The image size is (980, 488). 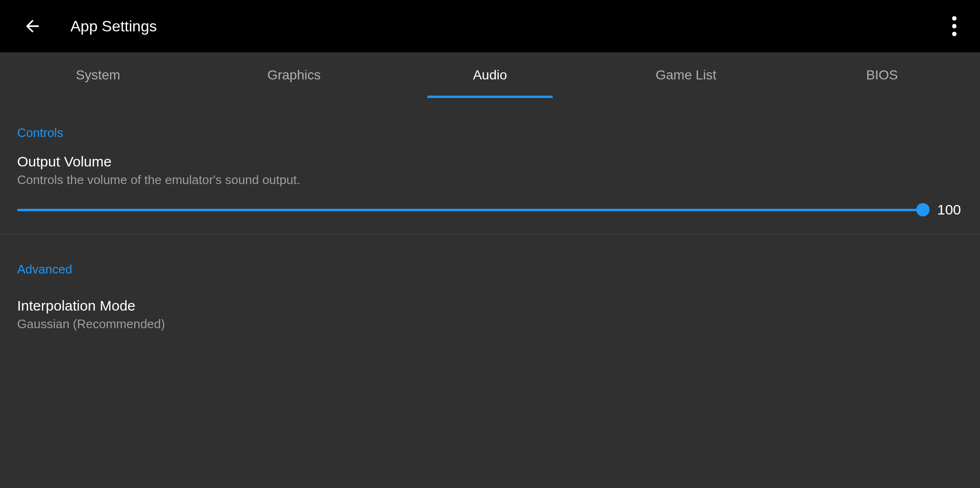 I want to click on setting-description-output-volume: Controls the volume of the emulator's so…, so click(x=490, y=180).